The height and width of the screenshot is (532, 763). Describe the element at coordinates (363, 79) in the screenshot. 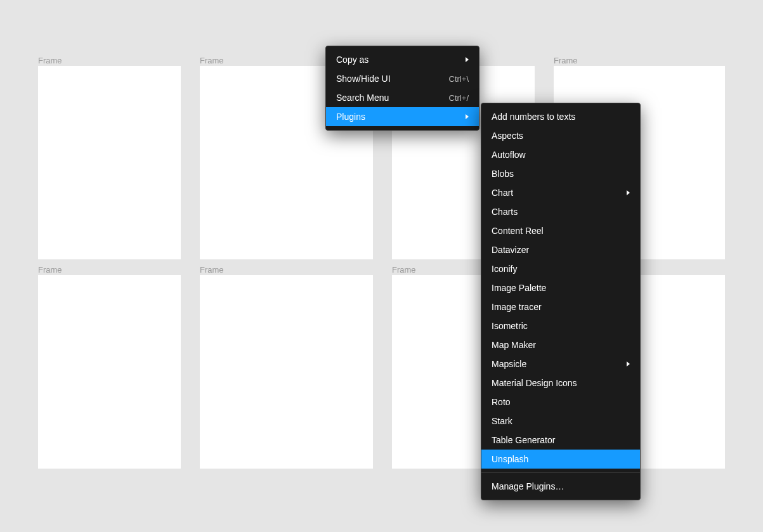

I see `menu-item-label: Show/Hide UI` at that location.